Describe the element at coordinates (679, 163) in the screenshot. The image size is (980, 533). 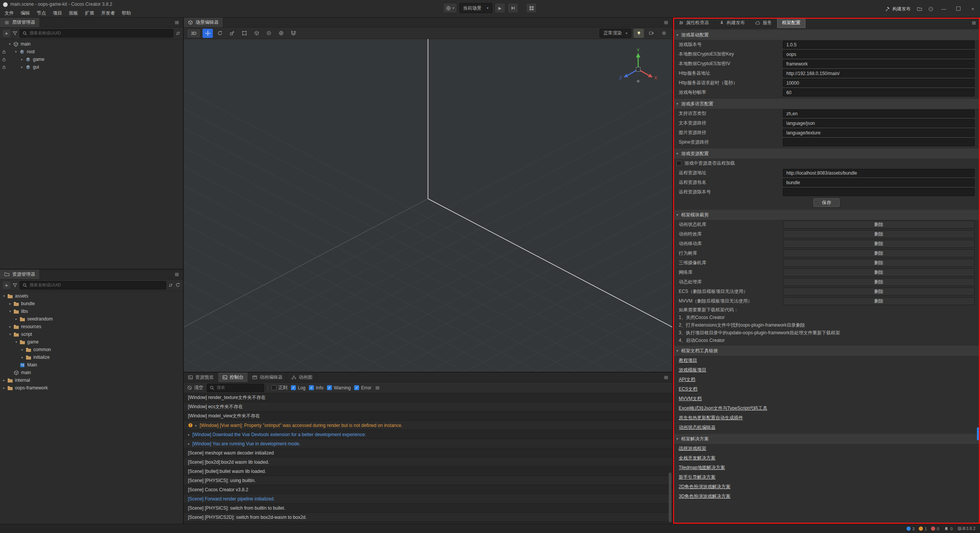
I see `remote-load-checkbox` at that location.